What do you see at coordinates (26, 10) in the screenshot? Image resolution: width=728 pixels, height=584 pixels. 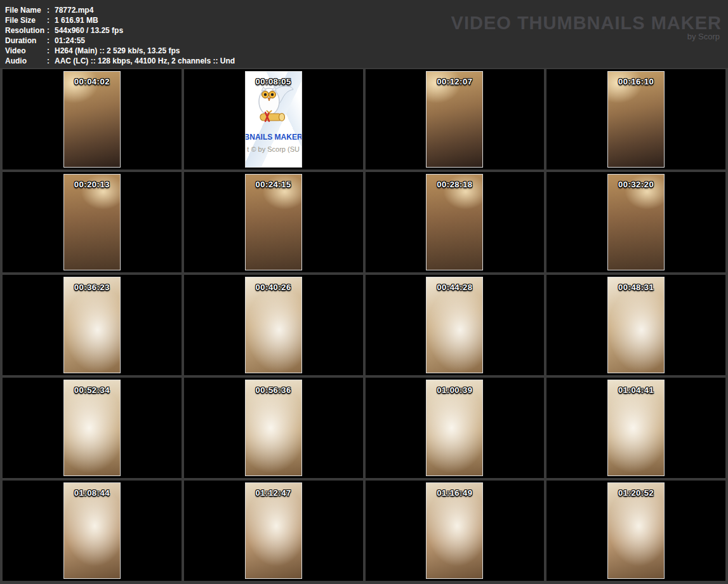 I see `file-info-label: File Name` at bounding box center [26, 10].